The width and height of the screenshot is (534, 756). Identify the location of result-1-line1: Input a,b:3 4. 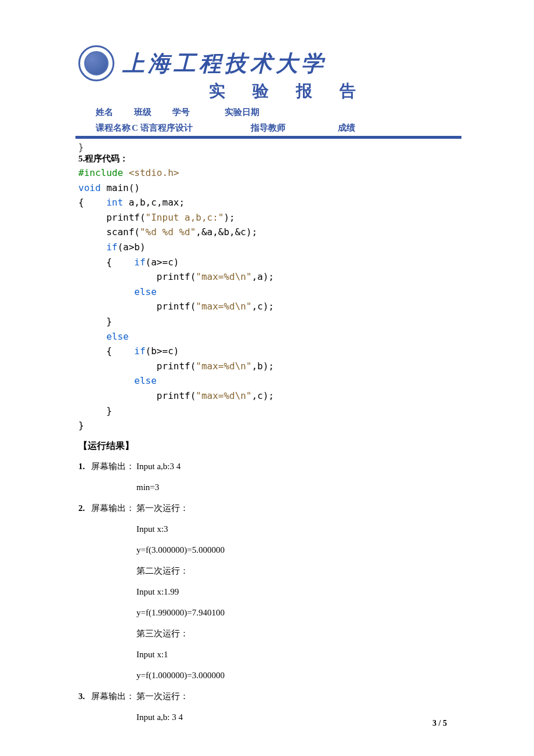
(158, 466).